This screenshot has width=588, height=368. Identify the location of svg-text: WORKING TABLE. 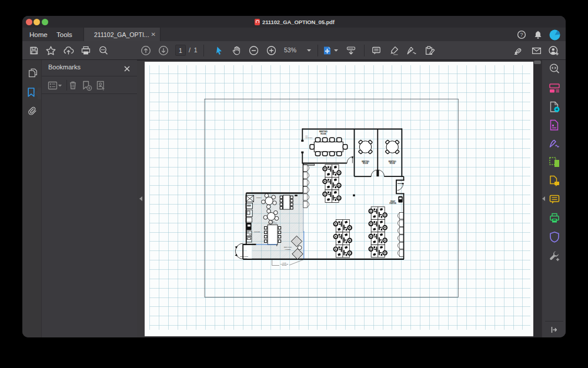
(273, 223).